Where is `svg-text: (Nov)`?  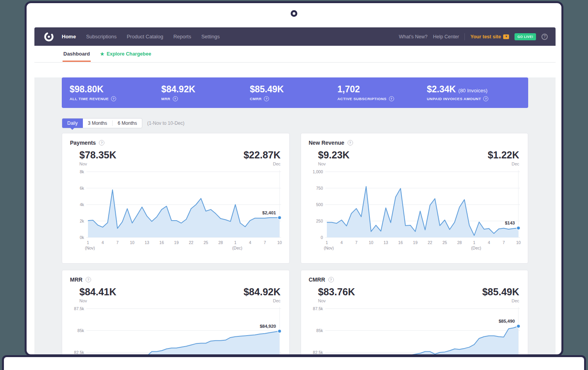
svg-text: (Nov) is located at coordinates (329, 248).